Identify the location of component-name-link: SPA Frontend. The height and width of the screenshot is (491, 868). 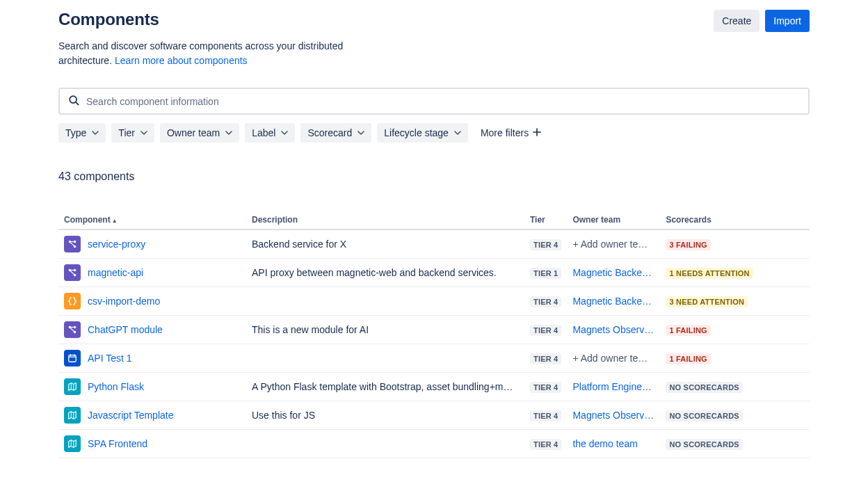
(118, 444).